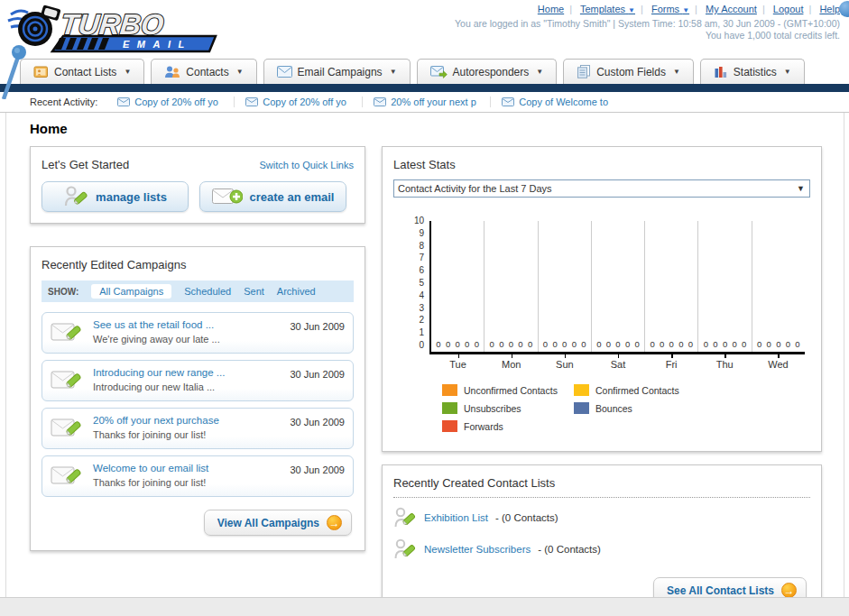 The image size is (849, 616). I want to click on see-all-contact-lists-label: See All Contact Lists, so click(720, 591).